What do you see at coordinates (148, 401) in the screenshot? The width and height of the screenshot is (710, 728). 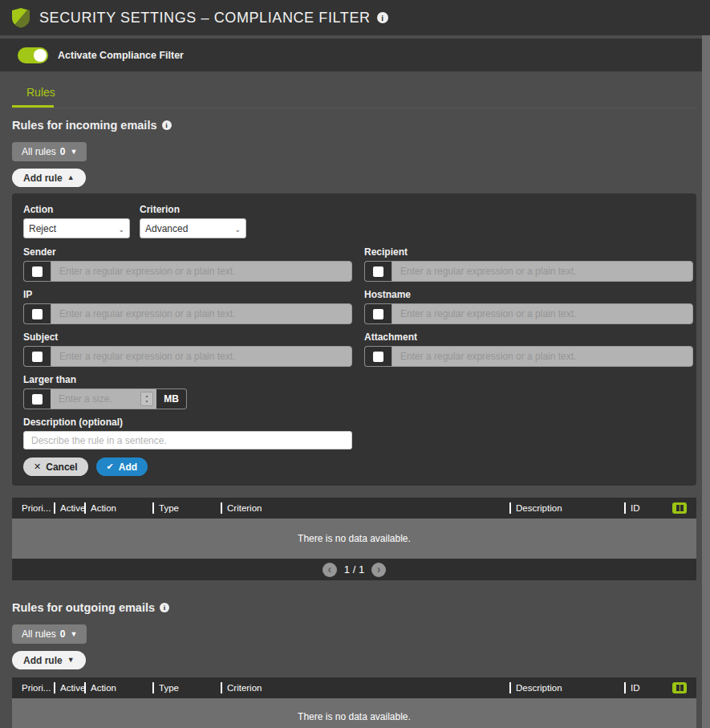 I see `stepper-down-icon: ▼` at bounding box center [148, 401].